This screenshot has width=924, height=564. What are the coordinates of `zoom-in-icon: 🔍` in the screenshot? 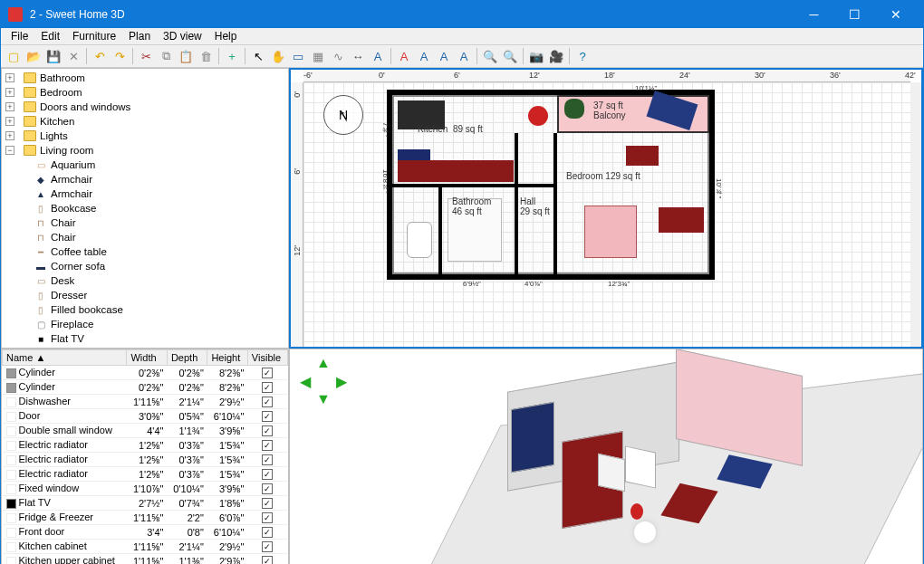 It's located at (490, 56).